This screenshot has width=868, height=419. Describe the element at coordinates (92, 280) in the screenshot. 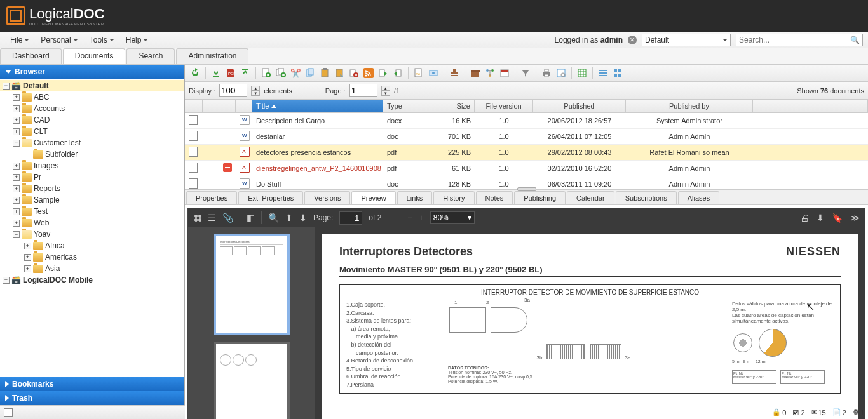

I see `tree-mobile: +🗃️LogicalDOC Mobile` at that location.